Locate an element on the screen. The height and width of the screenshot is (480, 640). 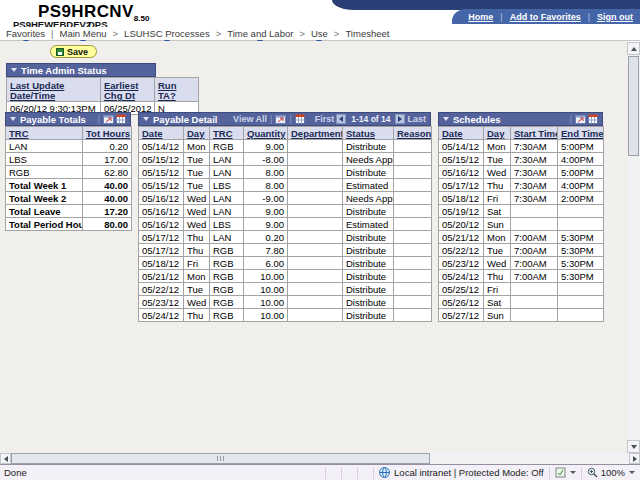
next-page-button is located at coordinates (400, 119).